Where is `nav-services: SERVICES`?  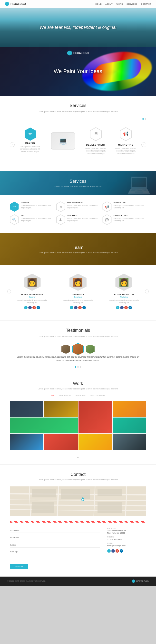
nav-services: SERVICES is located at coordinates (132, 4).